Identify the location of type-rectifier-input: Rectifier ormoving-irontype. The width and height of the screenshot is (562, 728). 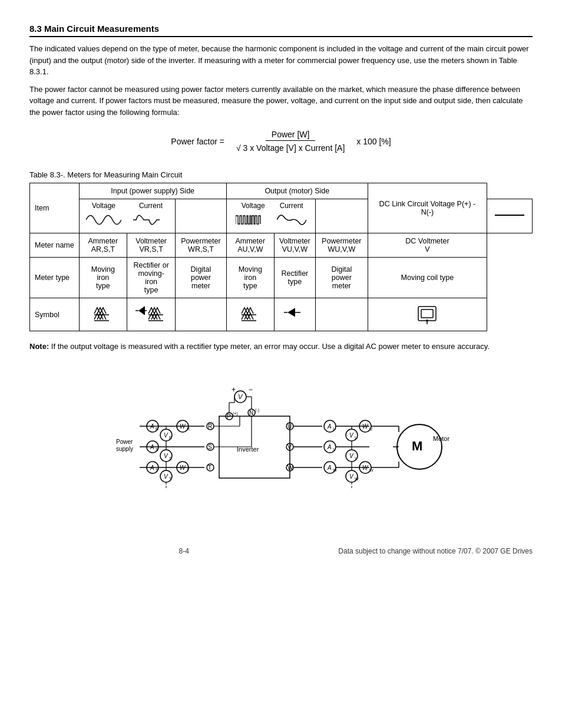
(151, 278).